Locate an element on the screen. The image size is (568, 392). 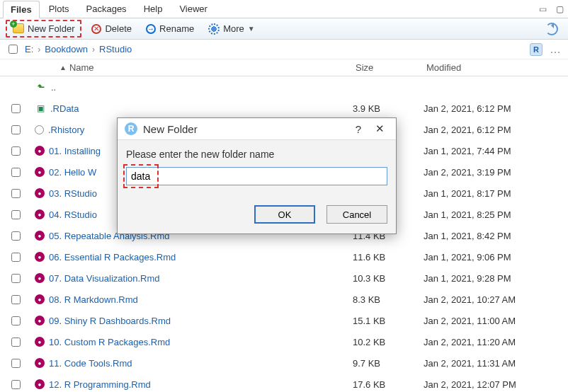
file-name: 12. R Programming.Rmd is located at coordinates (201, 385).